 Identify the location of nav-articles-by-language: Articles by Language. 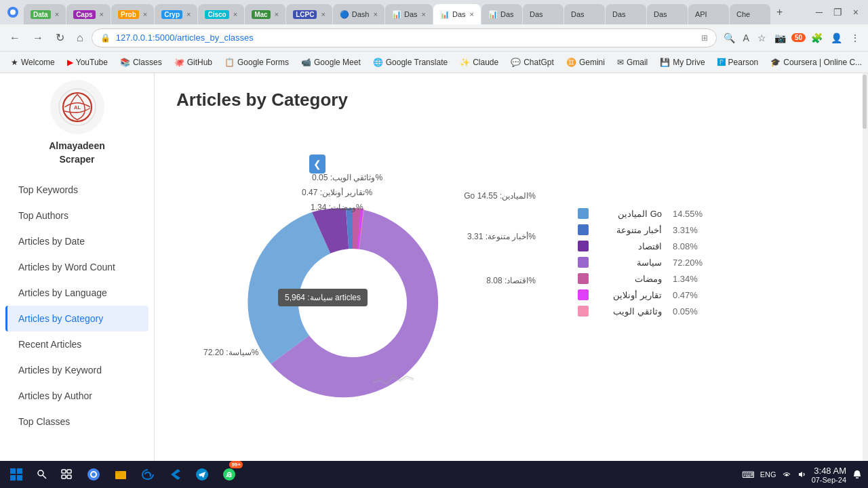
(77, 293).